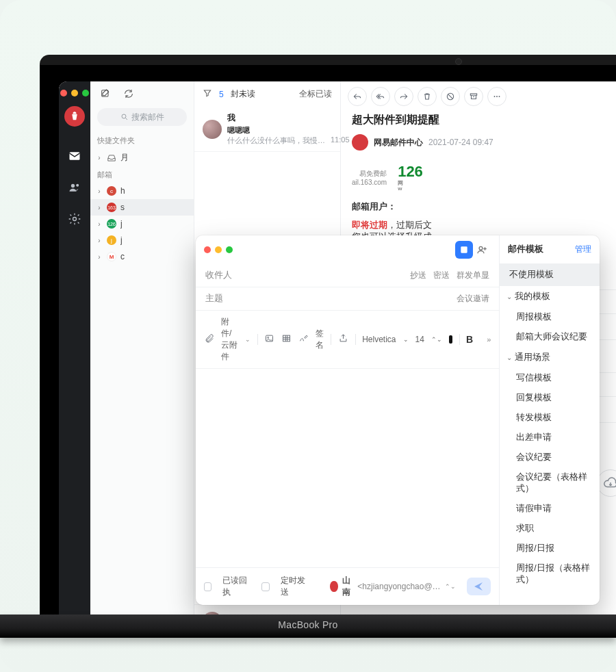 This screenshot has width=616, height=672. Describe the element at coordinates (450, 339) in the screenshot. I see `color-swatch` at that location.